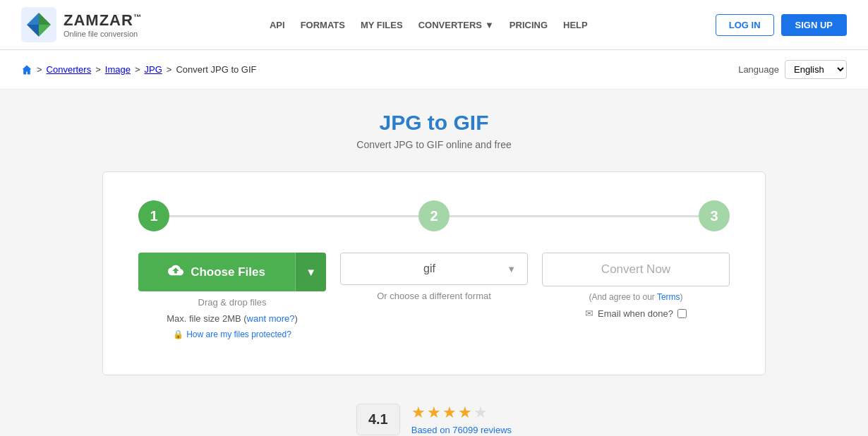 This screenshot has height=436, width=868. I want to click on rating-score: 4.1, so click(378, 419).